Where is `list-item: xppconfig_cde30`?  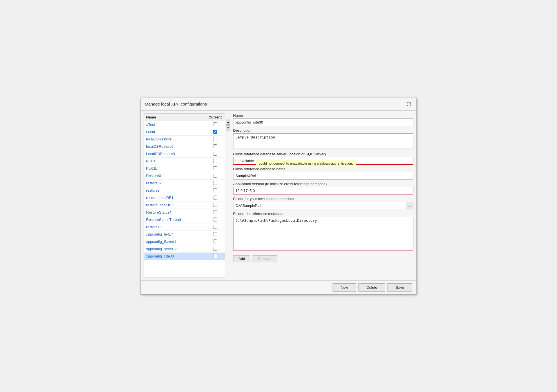
list-item: xppconfig_cde30 is located at coordinates (184, 256).